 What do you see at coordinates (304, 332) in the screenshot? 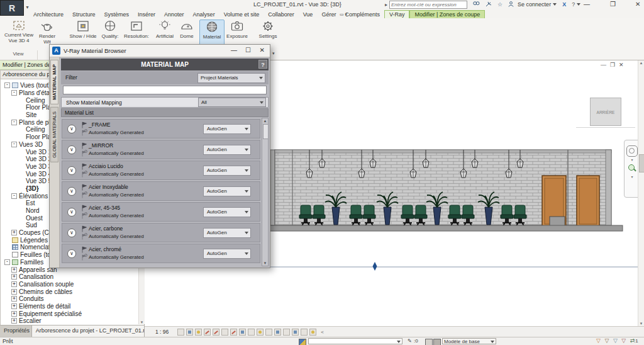
I see `displacement-icon` at bounding box center [304, 332].